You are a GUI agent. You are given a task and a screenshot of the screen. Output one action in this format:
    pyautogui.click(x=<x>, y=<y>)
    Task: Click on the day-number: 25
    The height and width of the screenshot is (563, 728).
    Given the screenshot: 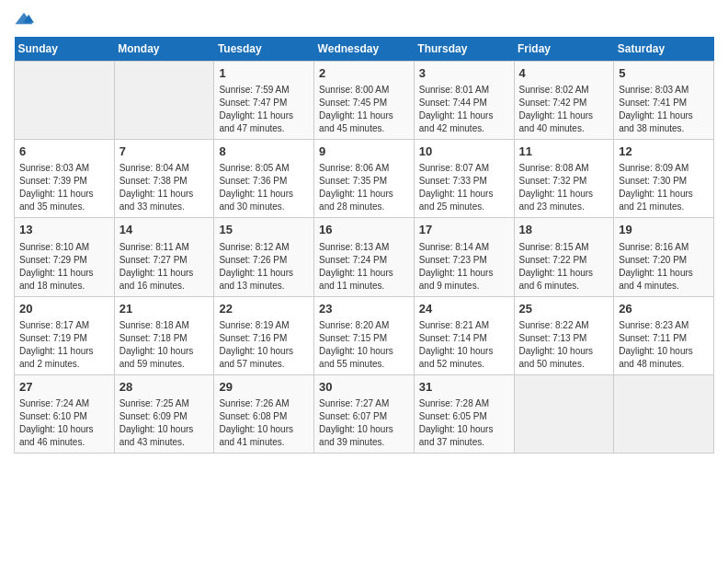 What is the action you would take?
    pyautogui.click(x=564, y=309)
    